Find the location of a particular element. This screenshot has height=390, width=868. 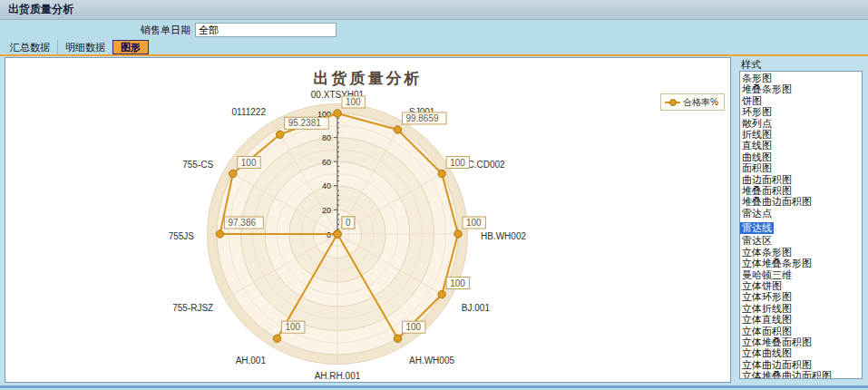

legend-label: 合格率% is located at coordinates (700, 102).